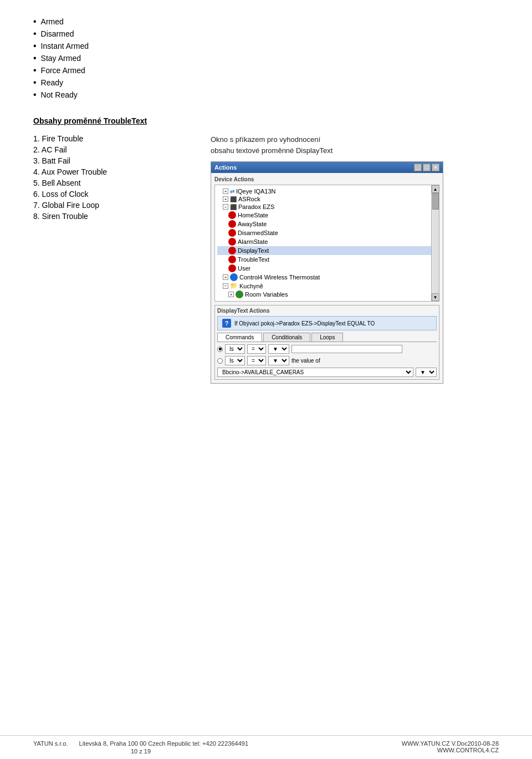 This screenshot has height=759, width=532. Describe the element at coordinates (327, 323) in the screenshot. I see `condition-bar: ? If Obývací pokoj->Paradox EZS->Display…` at that location.